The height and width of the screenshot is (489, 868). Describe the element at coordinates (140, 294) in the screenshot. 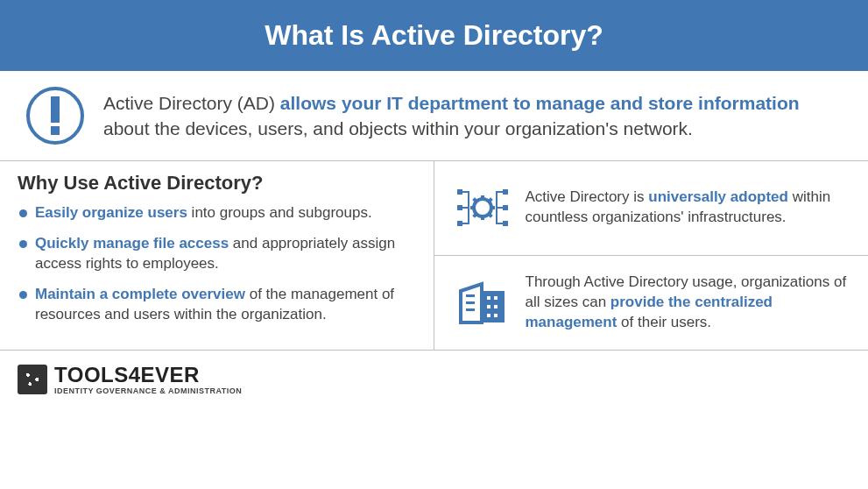

I see `list-highlight: Maintain a complete overview` at that location.